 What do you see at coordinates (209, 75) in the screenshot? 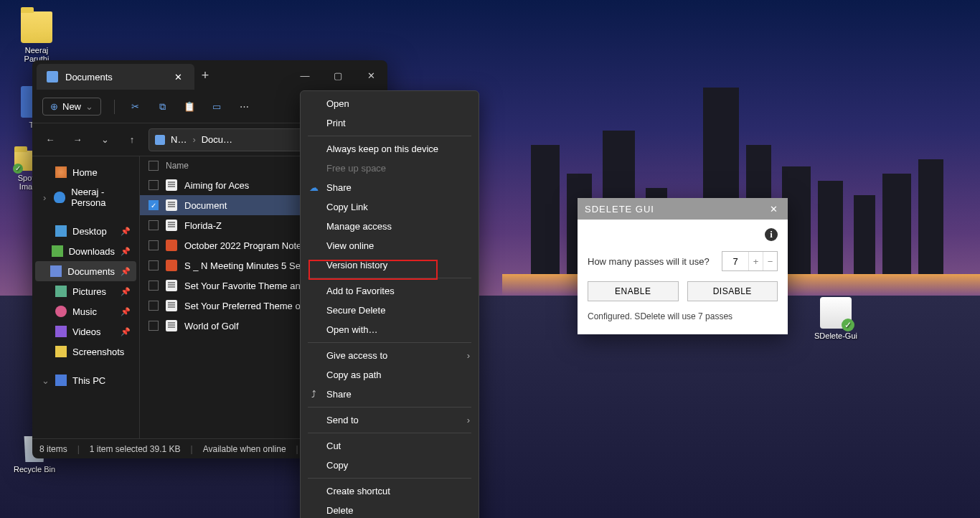
I see `titlebar: Documents ✕ + — ▢ ✕` at bounding box center [209, 75].